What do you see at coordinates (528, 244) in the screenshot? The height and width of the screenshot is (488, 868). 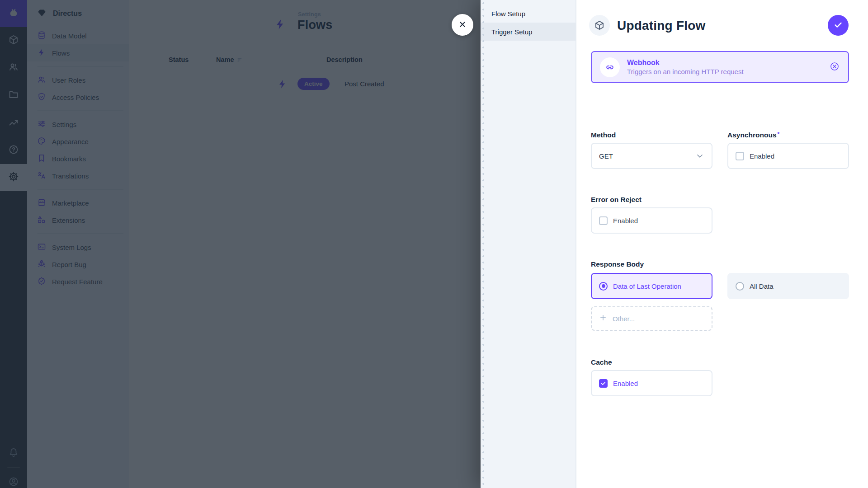 I see `drawer-nav: Flow Setup Trigger Setup` at bounding box center [528, 244].